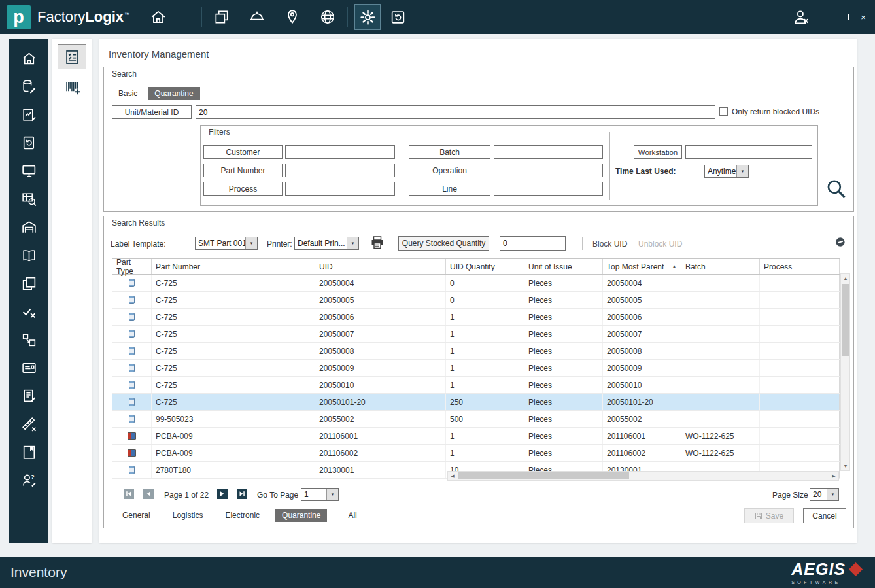 The image size is (875, 588). I want to click on process-filter-button: Process, so click(243, 188).